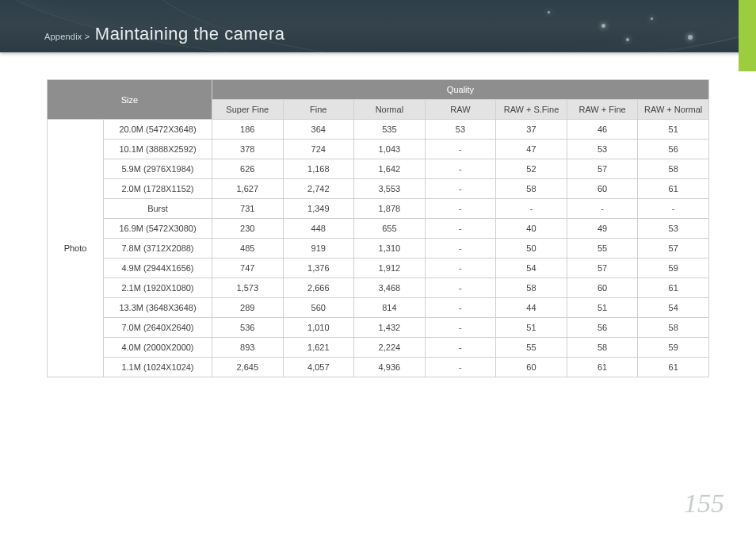 The image size is (756, 536). What do you see at coordinates (532, 170) in the screenshot?
I see `value-cell: 52` at bounding box center [532, 170].